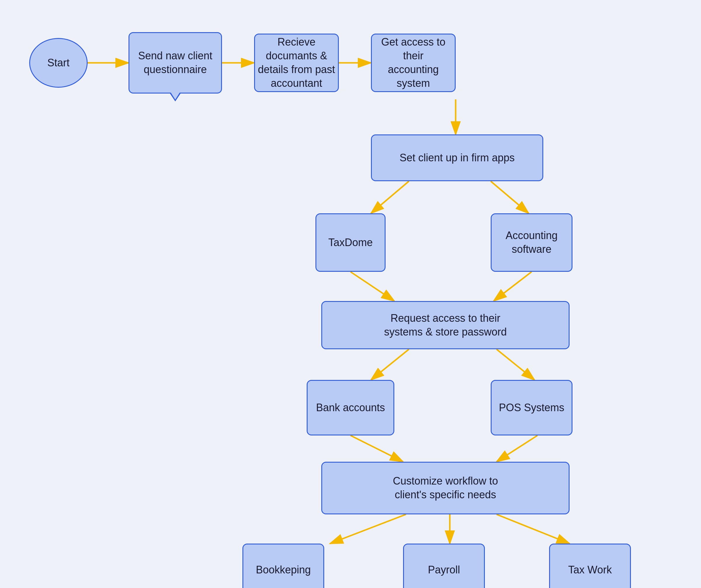  Describe the element at coordinates (283, 570) in the screenshot. I see `bookkeeping-label: Bookkeping` at that location.